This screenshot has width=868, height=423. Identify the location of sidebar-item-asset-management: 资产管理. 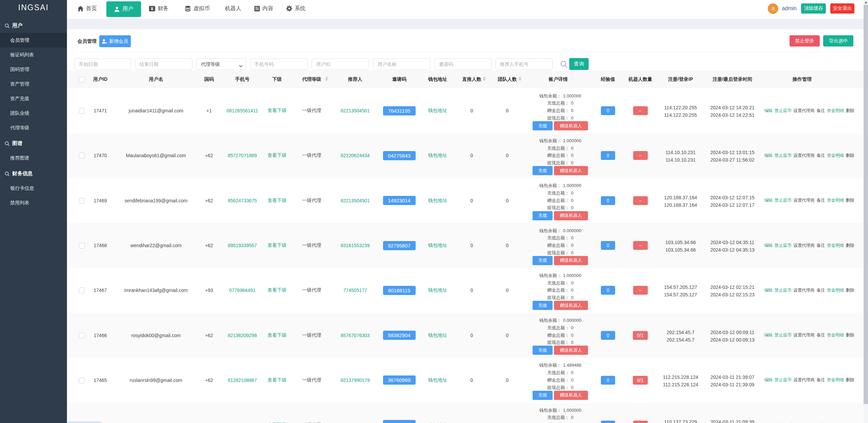
(33, 84).